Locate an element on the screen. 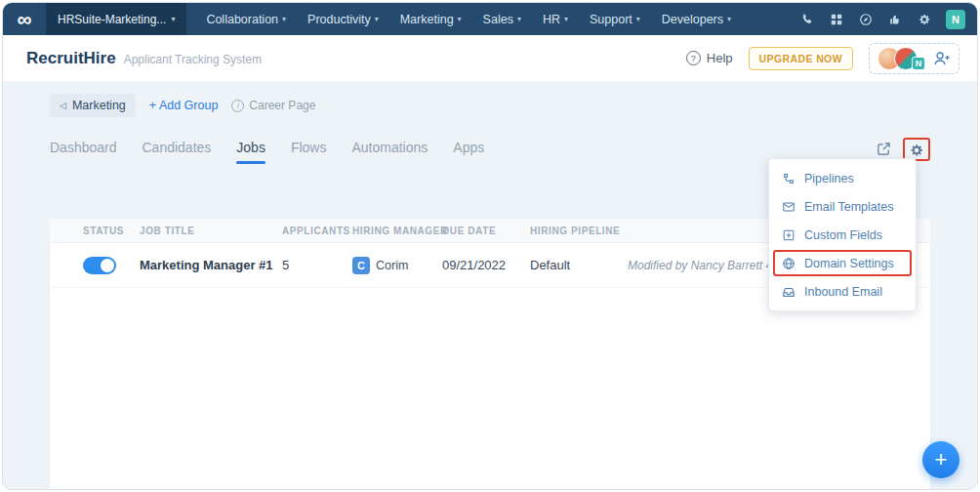 The height and width of the screenshot is (492, 980). toggle-knob is located at coordinates (107, 266).